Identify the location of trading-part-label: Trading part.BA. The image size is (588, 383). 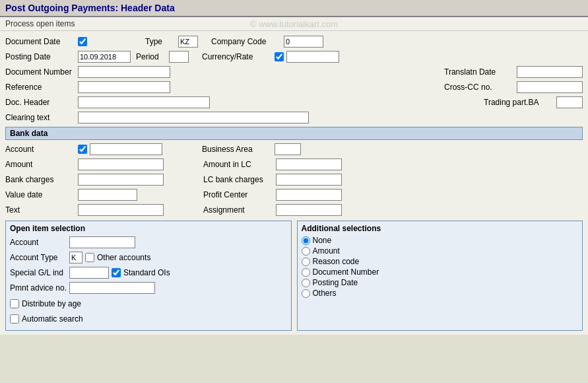
(520, 102).